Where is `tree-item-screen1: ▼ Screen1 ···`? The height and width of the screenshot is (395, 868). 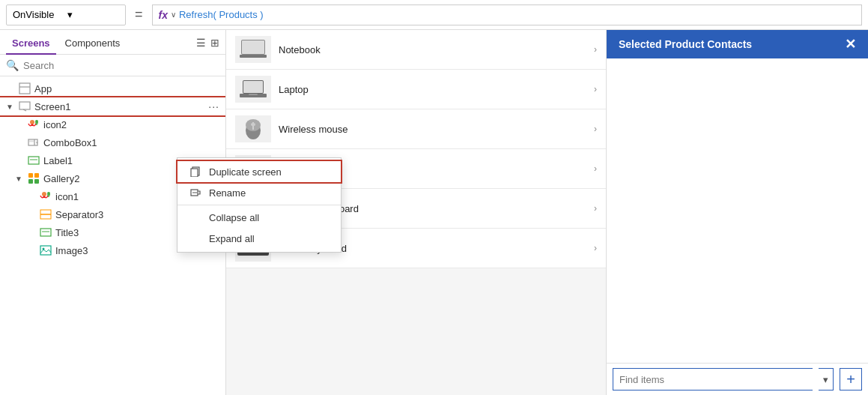 tree-item-screen1: ▼ Screen1 ··· is located at coordinates (112, 106).